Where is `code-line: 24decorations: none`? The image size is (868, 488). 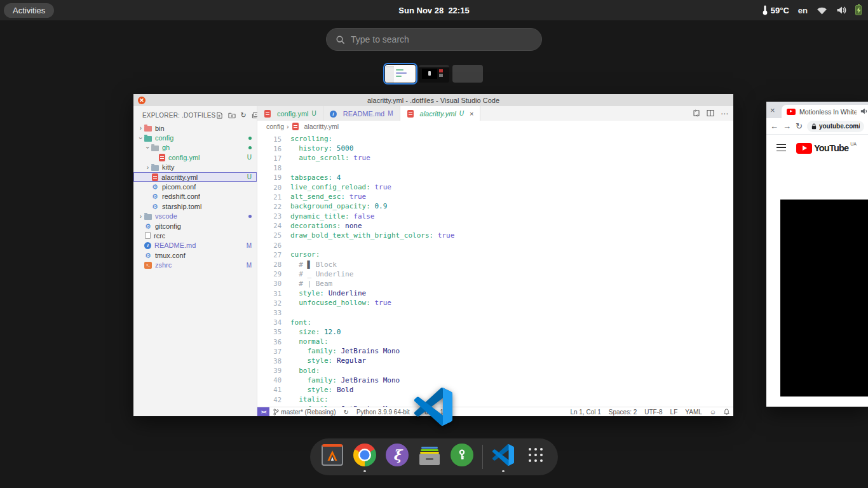 code-line: 24decorations: none is located at coordinates (496, 226).